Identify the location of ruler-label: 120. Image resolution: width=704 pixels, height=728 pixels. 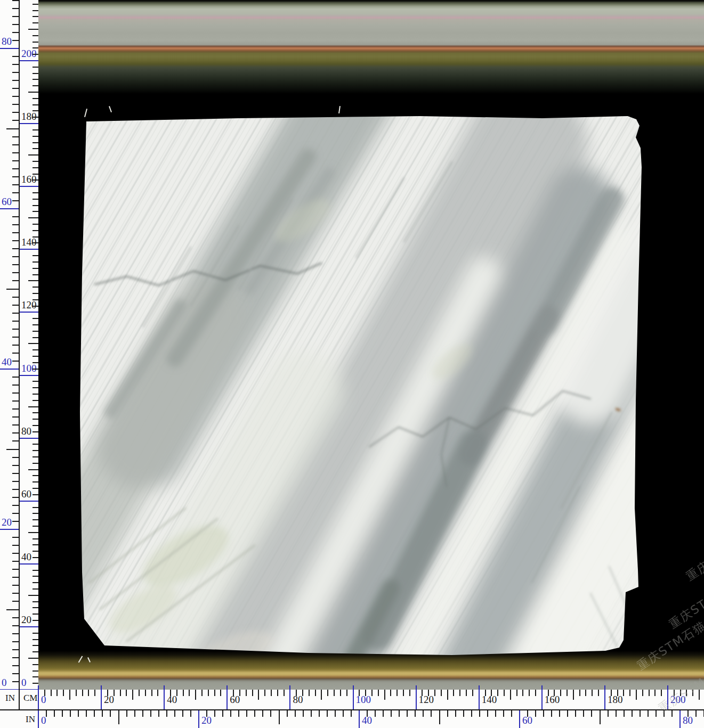
(426, 700).